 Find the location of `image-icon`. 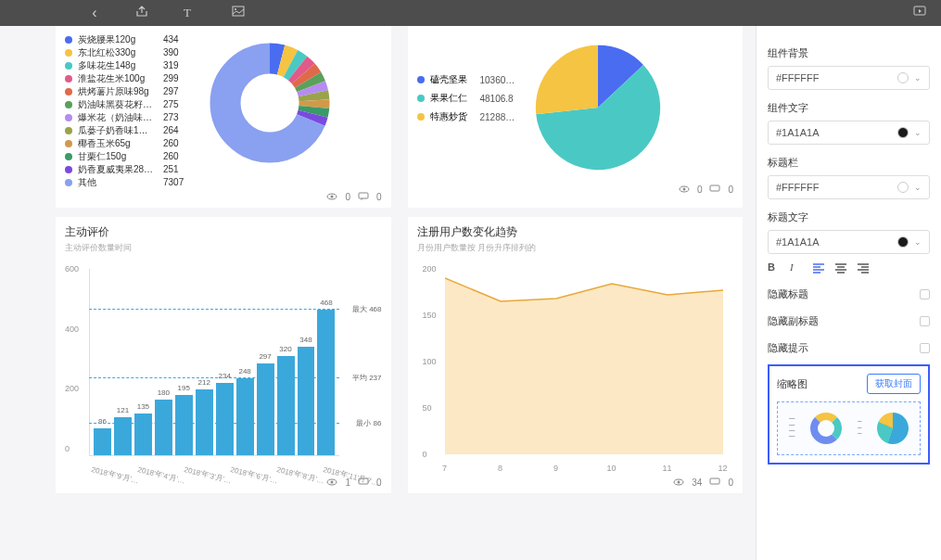

image-icon is located at coordinates (240, 13).